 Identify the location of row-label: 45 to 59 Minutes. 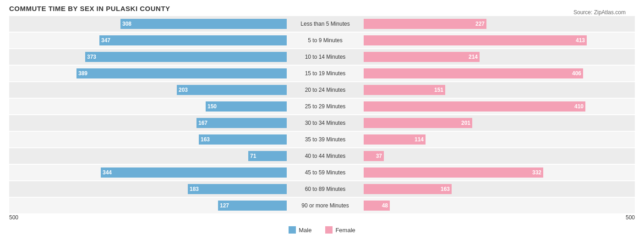
(325, 173).